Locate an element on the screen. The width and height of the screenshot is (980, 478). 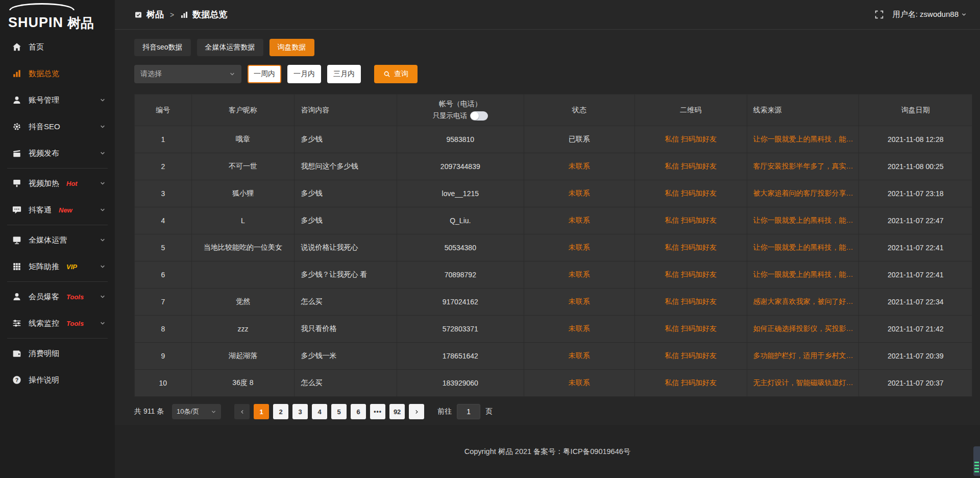
prev-page-button is located at coordinates (242, 412).